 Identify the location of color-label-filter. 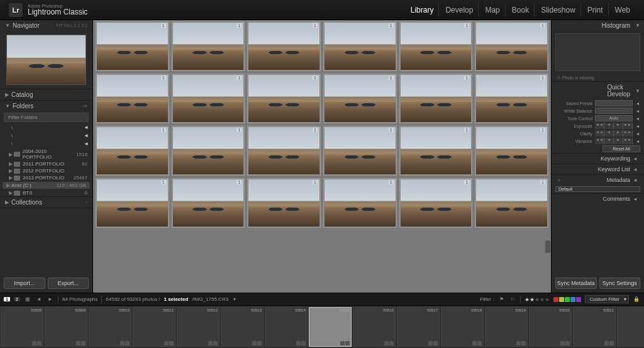
(567, 300).